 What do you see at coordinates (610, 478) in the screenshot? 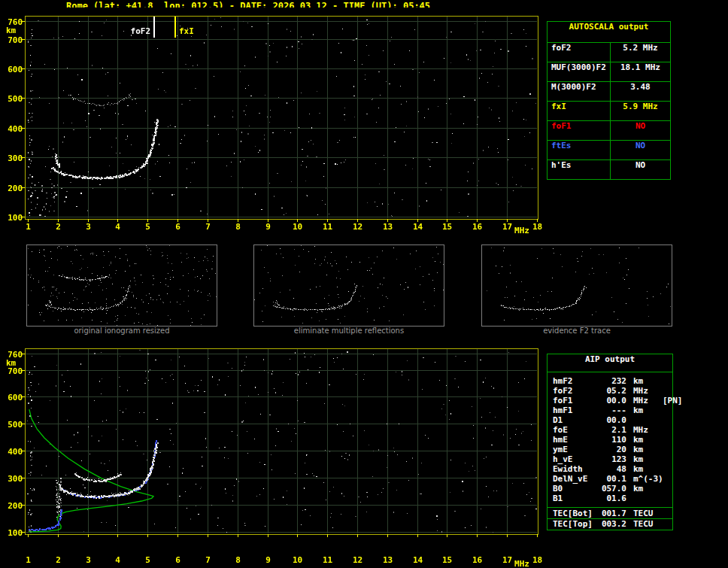
I see `aip-row-DelN_vE: DelN_vE00.1m^(-3)` at bounding box center [610, 478].